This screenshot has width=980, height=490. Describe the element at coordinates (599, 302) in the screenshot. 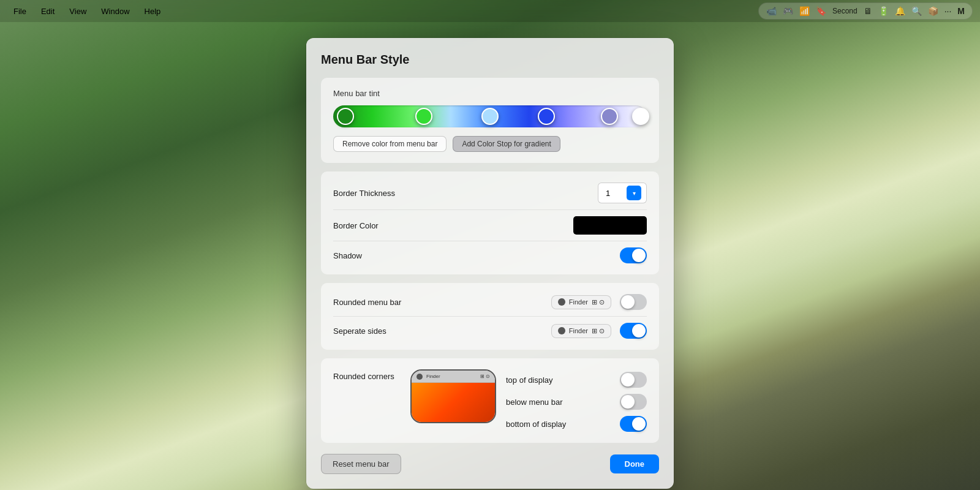

I see `rounded-menubar-control: Finder ⊞ ⊙` at that location.